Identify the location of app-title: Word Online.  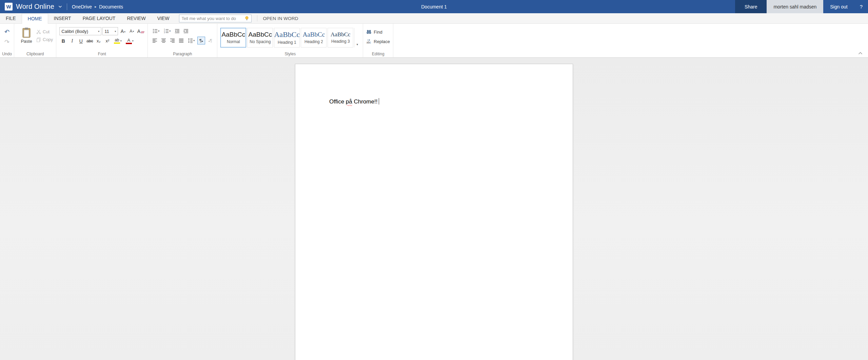
(35, 7).